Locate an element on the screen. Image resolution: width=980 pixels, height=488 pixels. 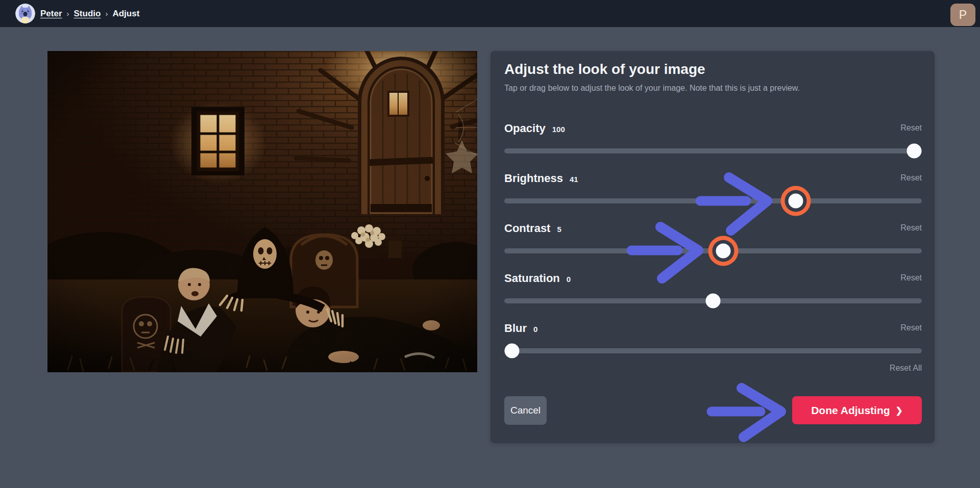
slider-row-contrast: Contrast5Reset is located at coordinates (713, 245).